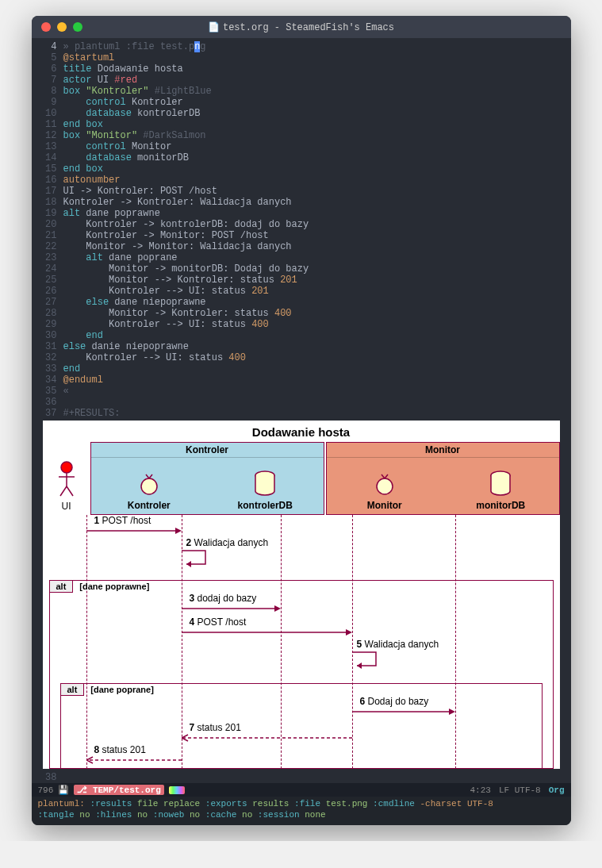 This screenshot has width=602, height=868. Describe the element at coordinates (121, 750) in the screenshot. I see `message-label: 8 status 201` at that location.